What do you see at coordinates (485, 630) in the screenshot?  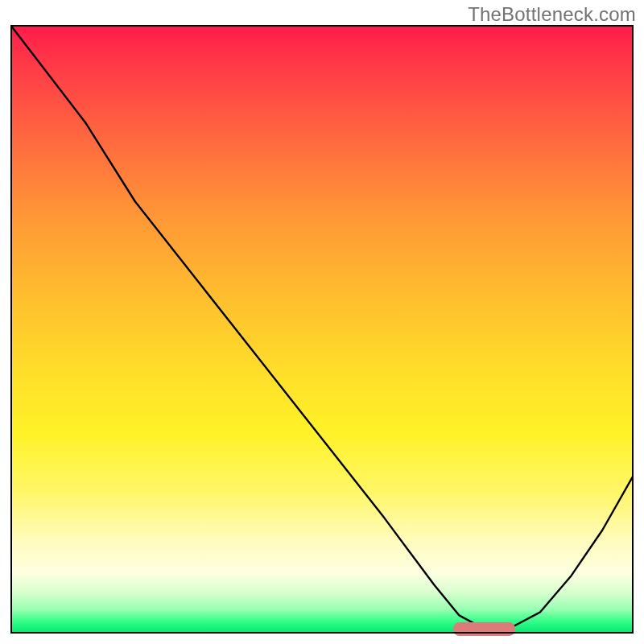 I see `optimal-range-marker` at bounding box center [485, 630].